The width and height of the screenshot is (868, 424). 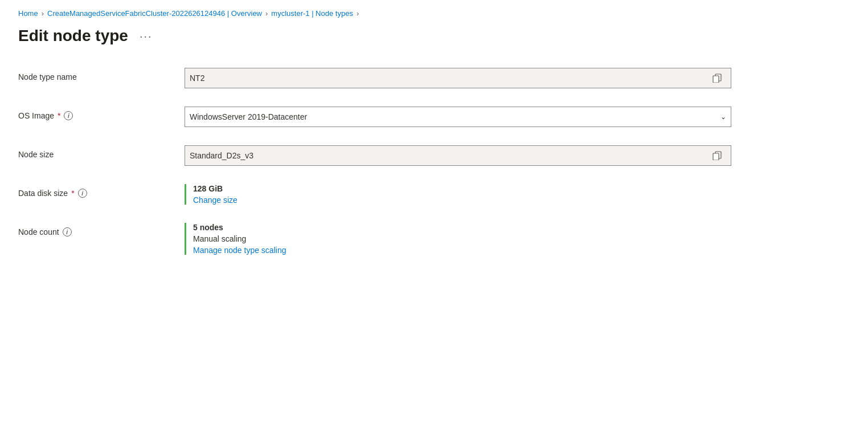 I want to click on form-row-os-image: OS Image * i WindowsServer 2019-Datacent…, so click(x=434, y=117).